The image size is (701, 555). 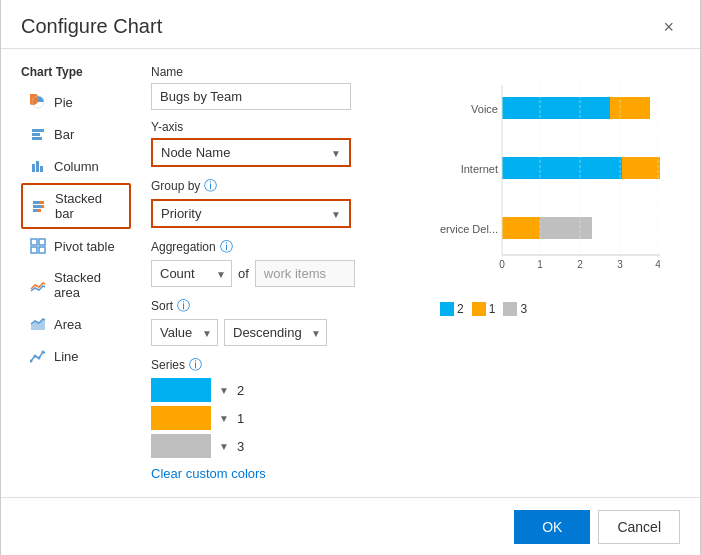 I want to click on series-item-1: ▼ 2, so click(x=286, y=390).